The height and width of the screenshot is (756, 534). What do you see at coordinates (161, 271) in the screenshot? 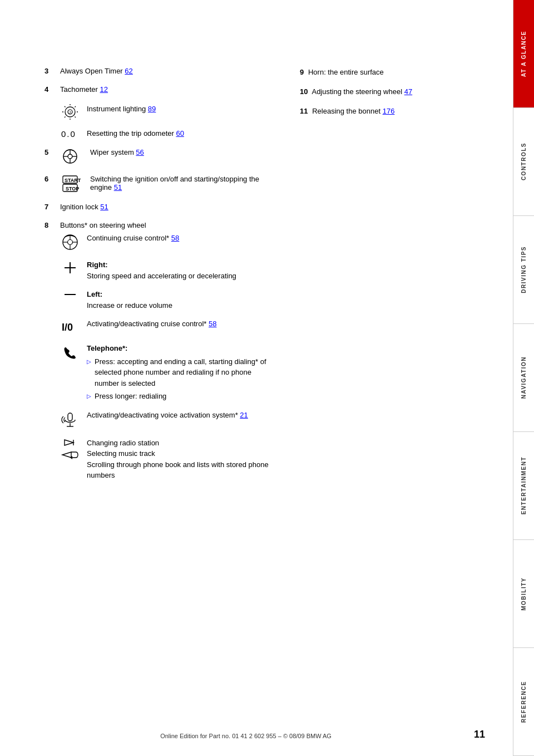
I see `plus-desc: Right: Storing speed and accelerating or…` at bounding box center [161, 271].